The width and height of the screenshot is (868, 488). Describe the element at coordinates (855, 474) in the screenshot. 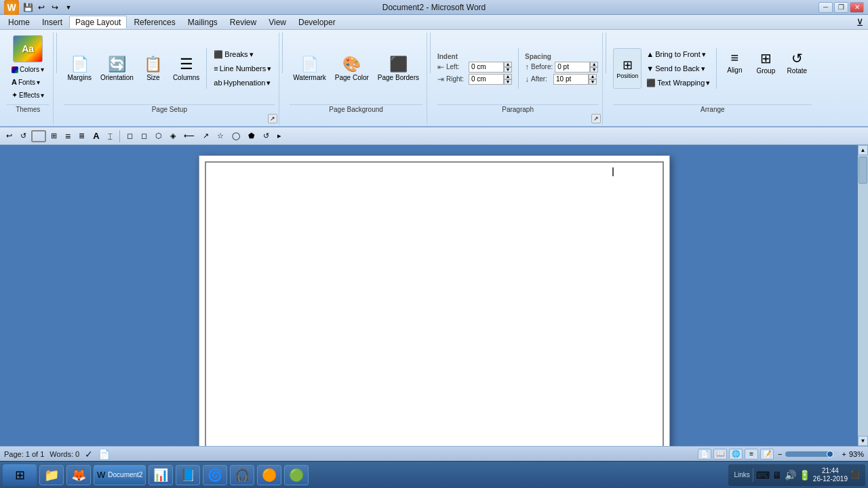

I see `show-desktop-icon: ⬛` at that location.